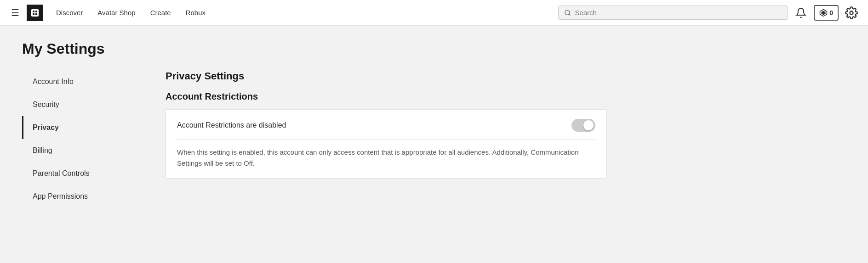 The image size is (868, 263). What do you see at coordinates (434, 13) in the screenshot?
I see `navbar: ☰ Discover Avatar Shop Create Robux` at bounding box center [434, 13].